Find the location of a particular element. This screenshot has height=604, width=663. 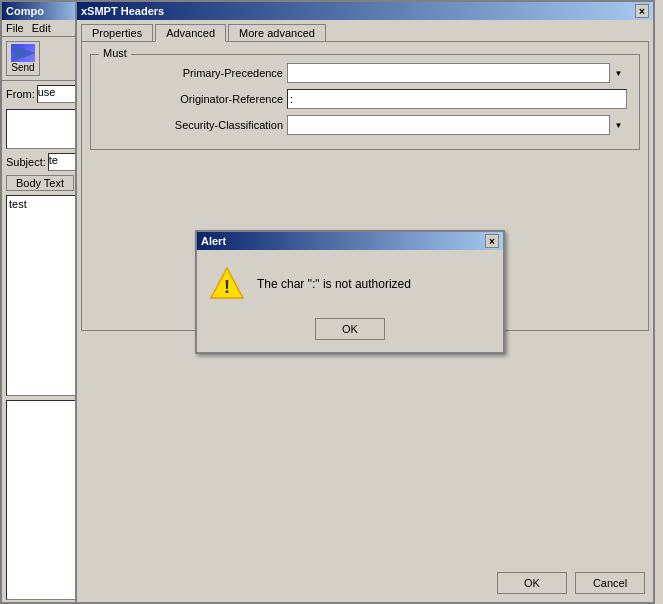

alert-dialog: Alert × ! The char ":" is not authorized… is located at coordinates (350, 292).